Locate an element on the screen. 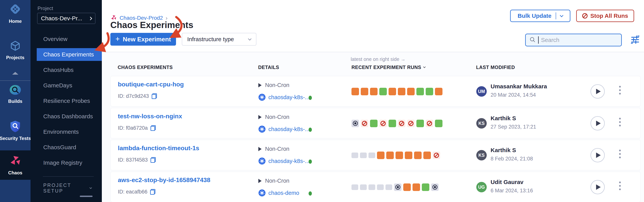  rail-item-builds: Builds is located at coordinates (15, 94).